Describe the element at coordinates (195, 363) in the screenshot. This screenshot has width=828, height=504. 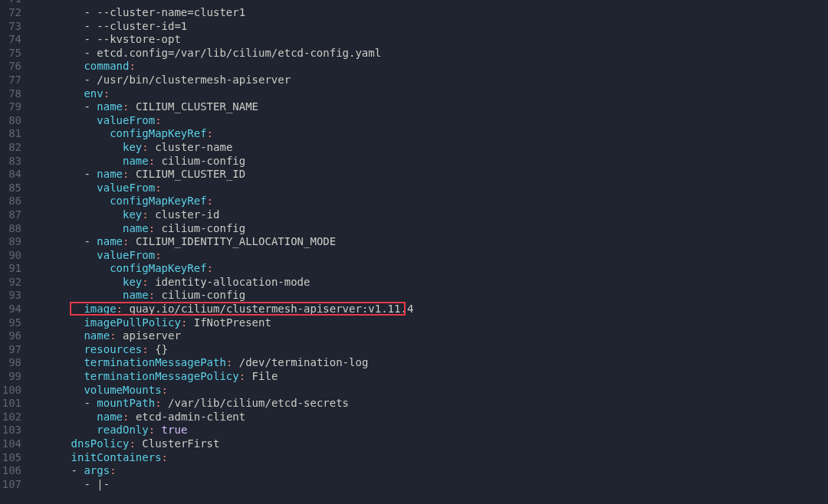
I see `code-content: terminationMessagePath: /dev/termination…` at that location.